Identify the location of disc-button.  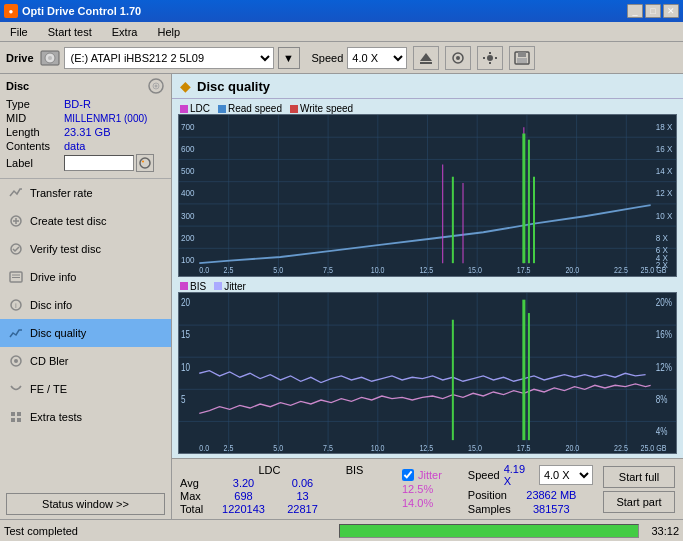
(458, 58).